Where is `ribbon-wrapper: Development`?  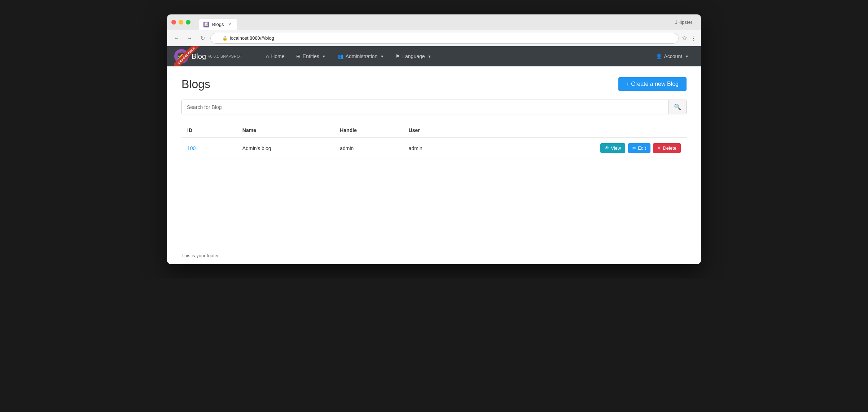
ribbon-wrapper: Development is located at coordinates (189, 56).